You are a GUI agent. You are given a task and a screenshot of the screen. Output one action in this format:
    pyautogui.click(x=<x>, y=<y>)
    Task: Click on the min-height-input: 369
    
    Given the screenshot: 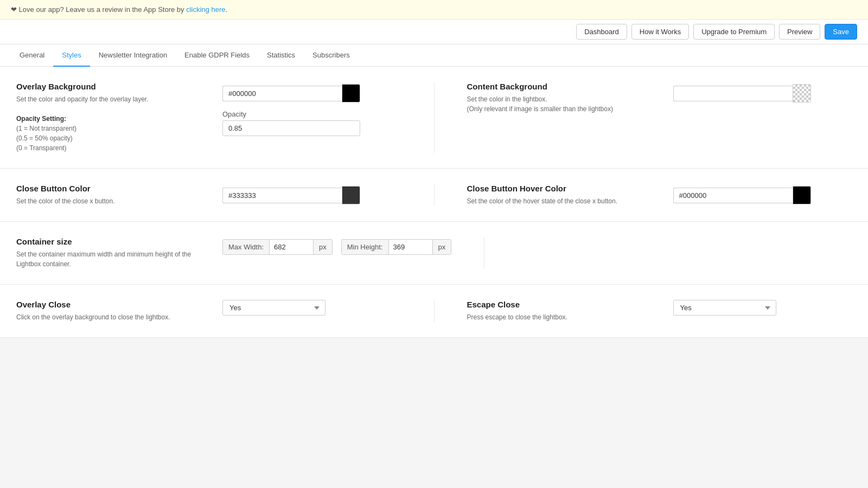 What is the action you would take?
    pyautogui.click(x=411, y=247)
    